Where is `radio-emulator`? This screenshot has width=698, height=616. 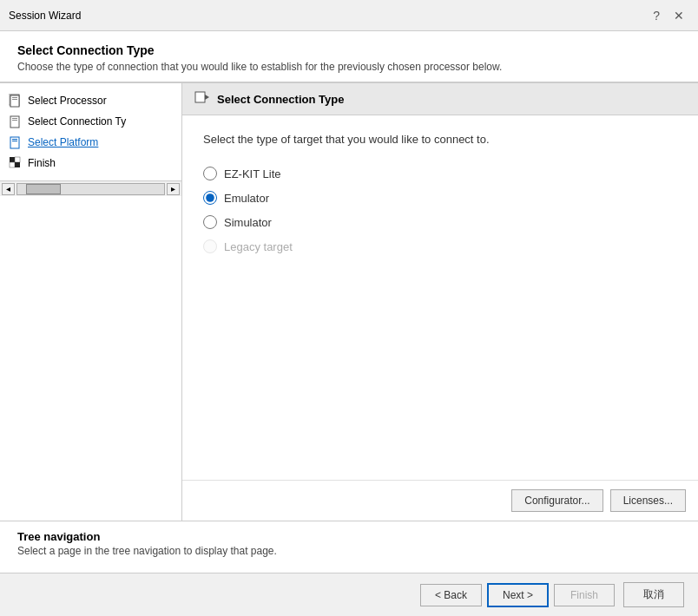 radio-emulator is located at coordinates (210, 198).